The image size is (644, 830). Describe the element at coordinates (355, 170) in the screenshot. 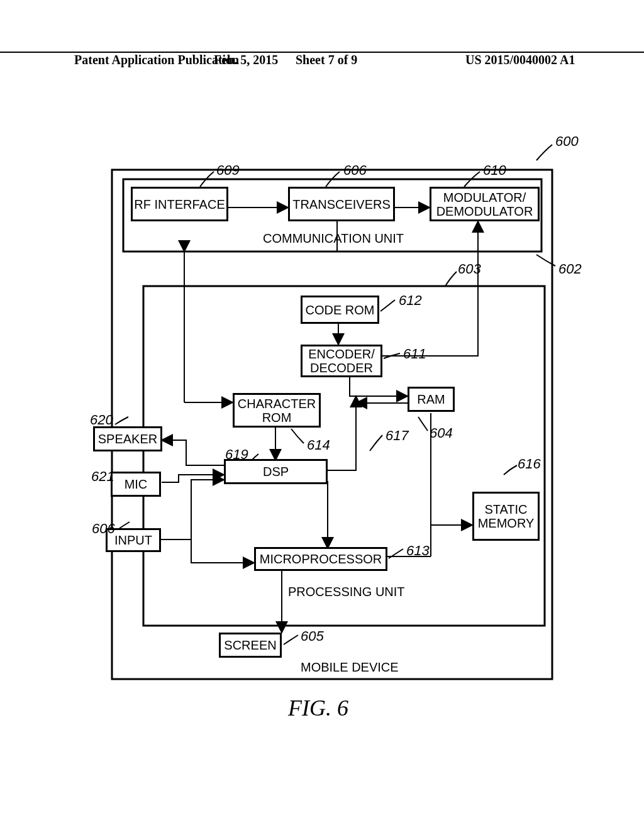

I see `ref-606-top: 606` at that location.